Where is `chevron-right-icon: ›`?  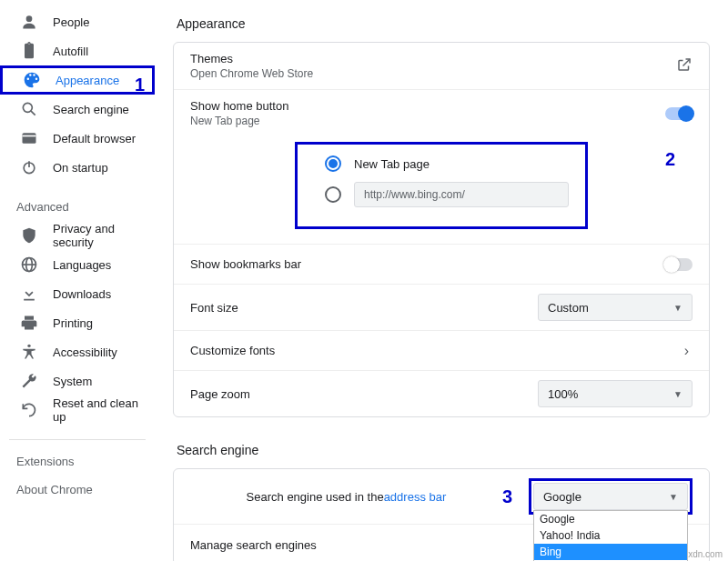 chevron-right-icon: › is located at coordinates (688, 351).